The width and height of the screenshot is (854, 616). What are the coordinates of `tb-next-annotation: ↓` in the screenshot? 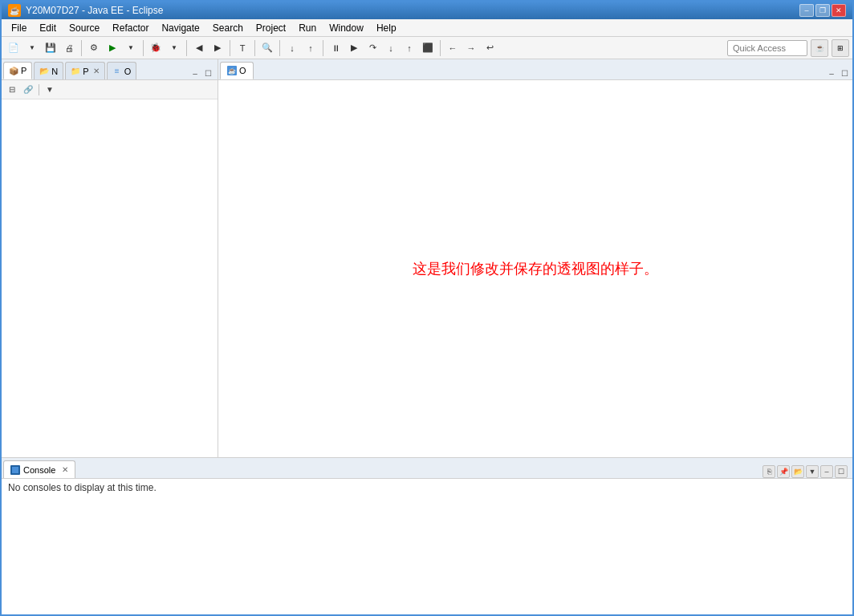 It's located at (292, 48).